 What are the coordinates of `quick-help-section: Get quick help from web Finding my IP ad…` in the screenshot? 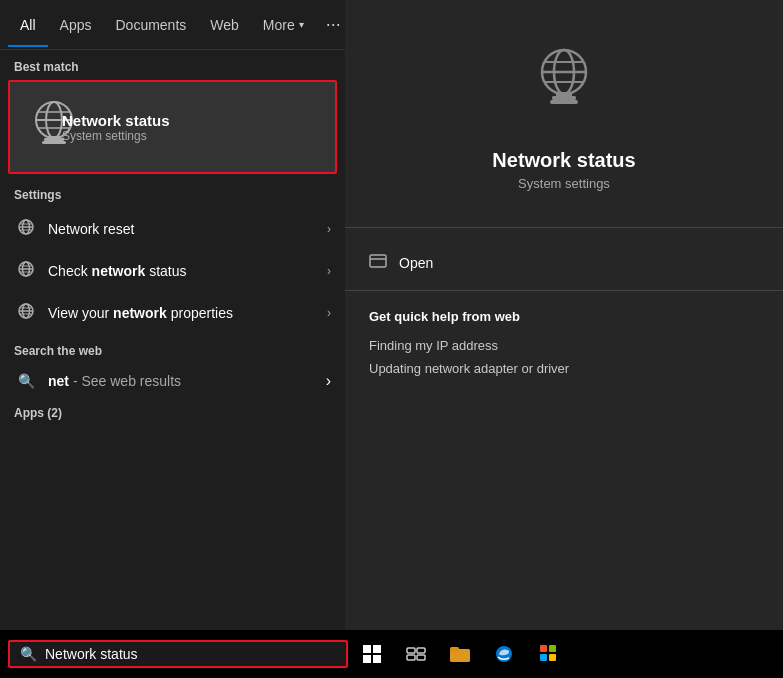 It's located at (564, 342).